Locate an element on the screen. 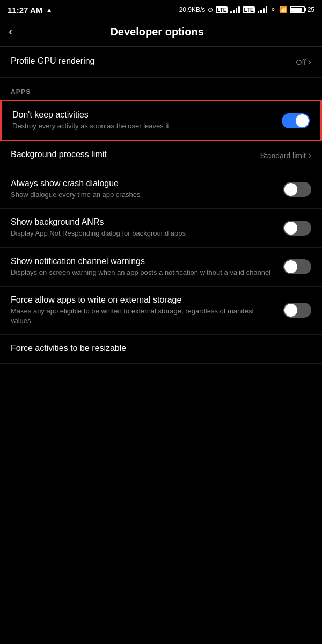 The image size is (322, 644). profile-gpu-chevron: › is located at coordinates (310, 62).